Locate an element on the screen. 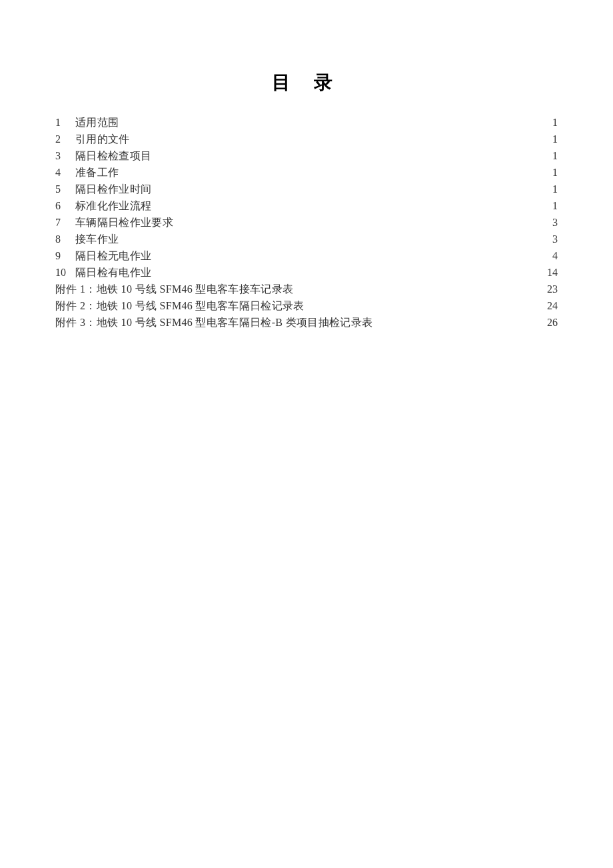 This screenshot has width=613, height=868. toc-page-number: 26 is located at coordinates (552, 323).